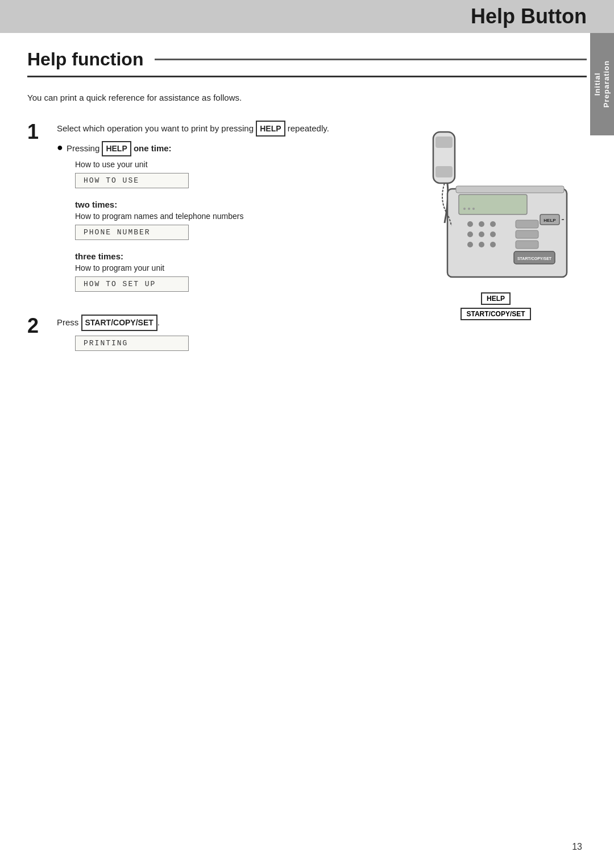 This screenshot has width=614, height=868. I want to click on display-box-printing: PRINTING, so click(132, 344).